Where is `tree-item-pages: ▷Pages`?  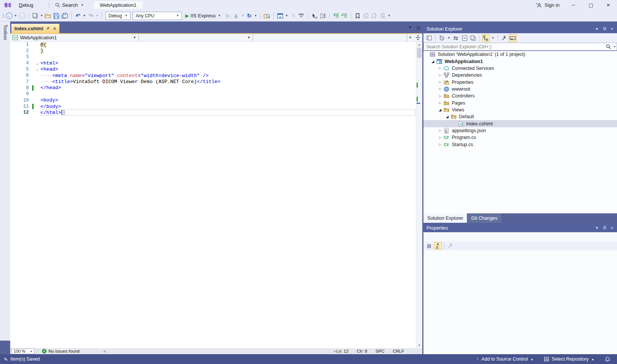 tree-item-pages: ▷Pages is located at coordinates (520, 103).